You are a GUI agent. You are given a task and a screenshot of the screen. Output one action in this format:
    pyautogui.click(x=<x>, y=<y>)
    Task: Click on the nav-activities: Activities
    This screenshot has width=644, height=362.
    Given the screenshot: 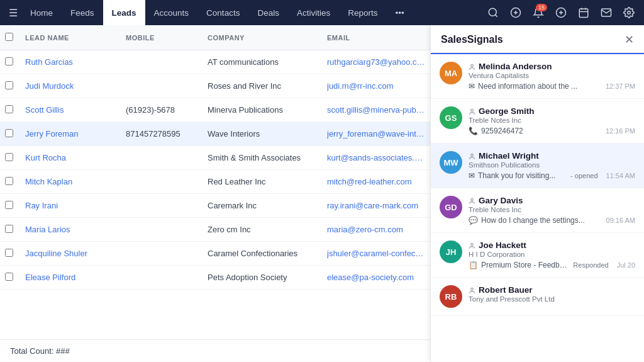 What is the action you would take?
    pyautogui.click(x=313, y=13)
    